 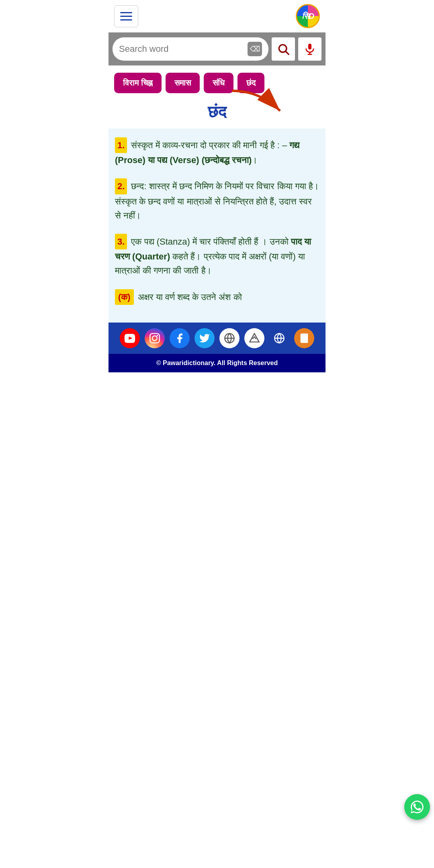 What do you see at coordinates (217, 338) in the screenshot?
I see `footer-social` at bounding box center [217, 338].